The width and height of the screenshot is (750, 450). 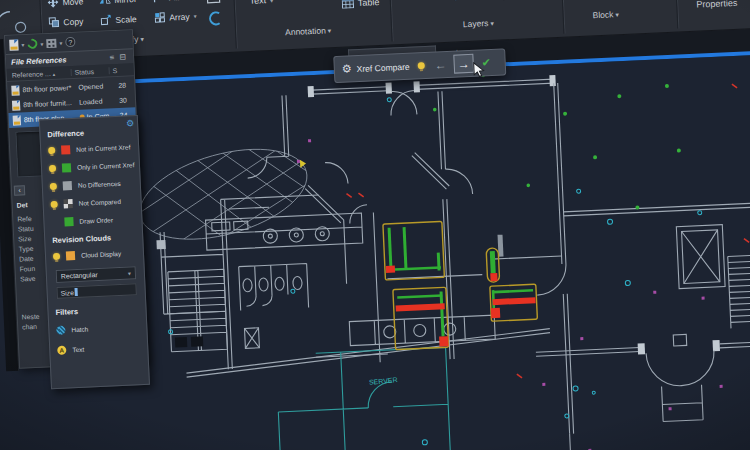 What do you see at coordinates (464, 64) in the screenshot?
I see `next-difference-button: →` at bounding box center [464, 64].